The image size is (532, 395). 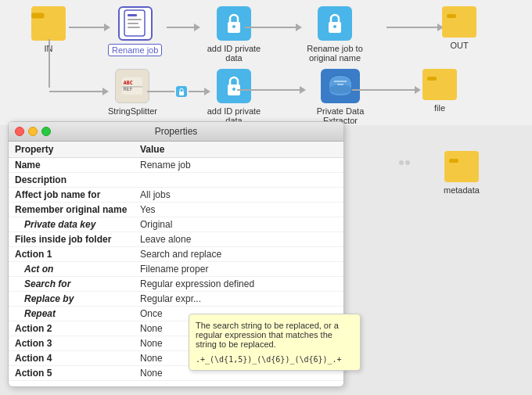 I want to click on node-add-id-label: add ID private data, so click(x=234, y=53).